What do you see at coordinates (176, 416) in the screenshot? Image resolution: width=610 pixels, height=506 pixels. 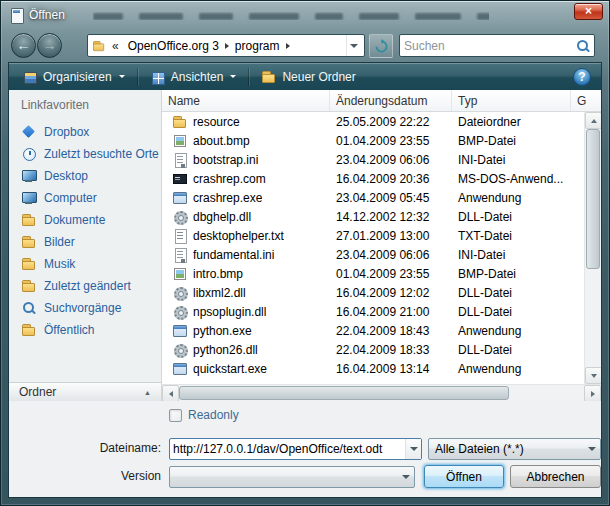 I see `readonly-checkbox` at bounding box center [176, 416].